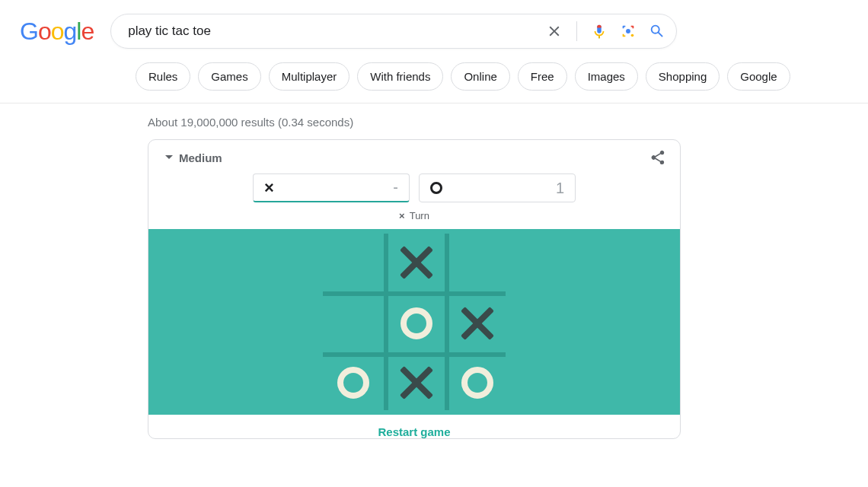 This screenshot has width=868, height=487. I want to click on difficulty-label: Medium, so click(201, 158).